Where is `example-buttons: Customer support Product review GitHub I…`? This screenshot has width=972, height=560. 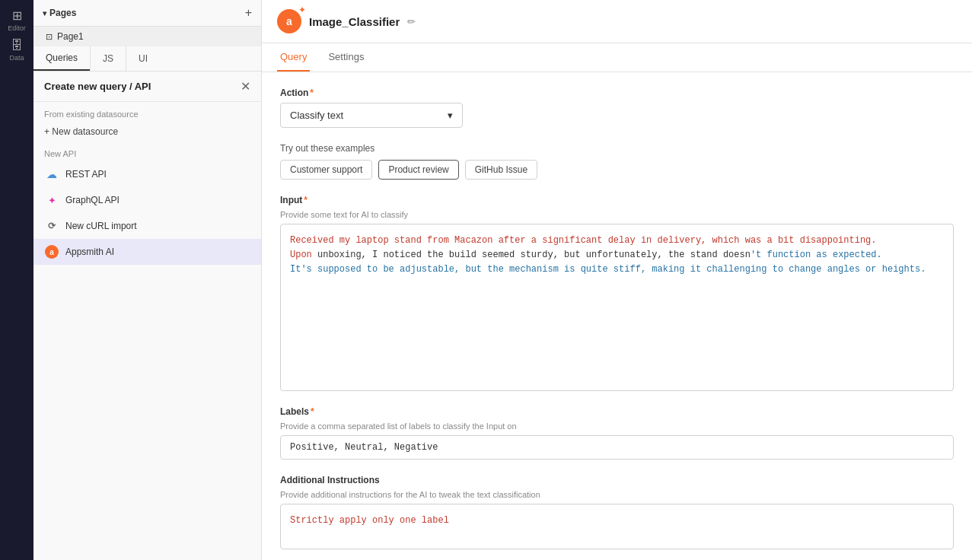
example-buttons: Customer support Product review GitHub I… is located at coordinates (617, 170).